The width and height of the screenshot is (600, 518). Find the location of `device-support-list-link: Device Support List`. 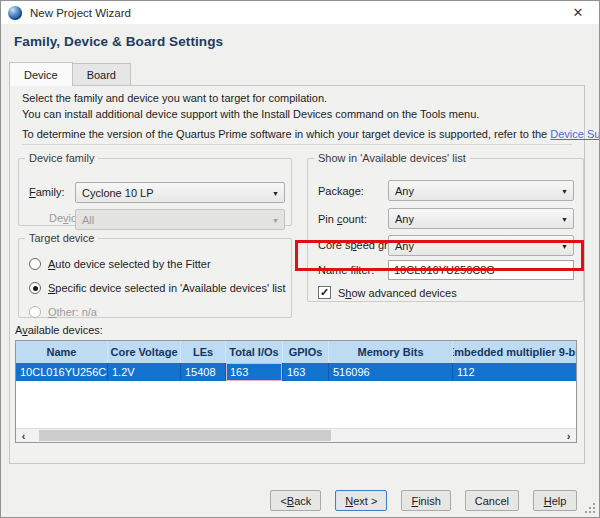

device-support-list-link: Device Support List is located at coordinates (575, 134).